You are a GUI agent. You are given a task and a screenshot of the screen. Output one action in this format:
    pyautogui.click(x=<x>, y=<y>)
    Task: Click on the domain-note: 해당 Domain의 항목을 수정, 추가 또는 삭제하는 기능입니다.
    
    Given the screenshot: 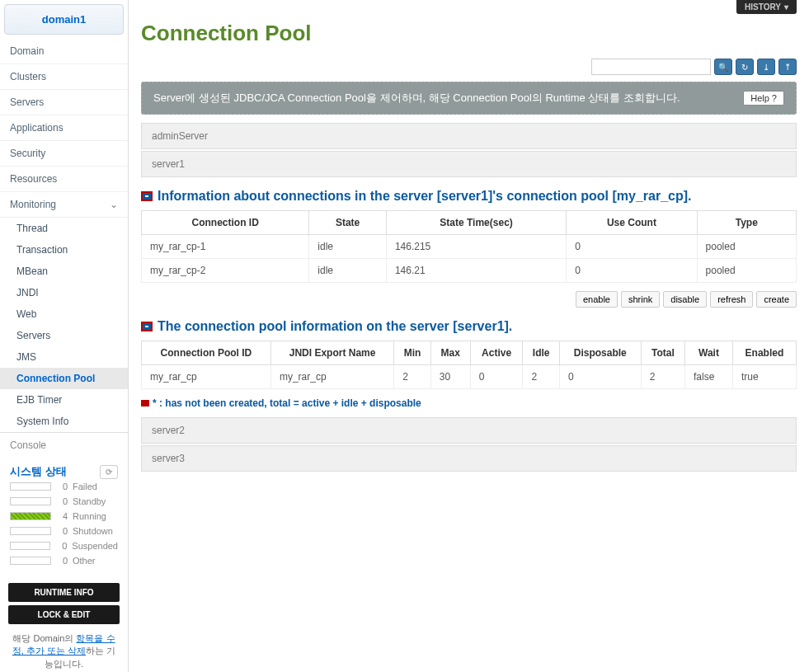 What is the action you would take?
    pyautogui.click(x=64, y=652)
    